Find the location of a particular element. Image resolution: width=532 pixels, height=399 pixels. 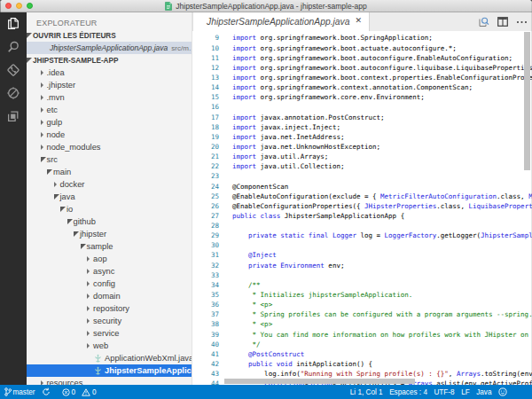

code-line-33: 33 is located at coordinates (362, 275).